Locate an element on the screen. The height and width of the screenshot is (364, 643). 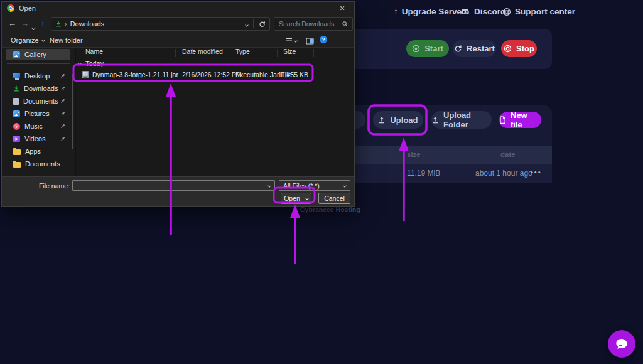
restart-icon is located at coordinates (458, 49).